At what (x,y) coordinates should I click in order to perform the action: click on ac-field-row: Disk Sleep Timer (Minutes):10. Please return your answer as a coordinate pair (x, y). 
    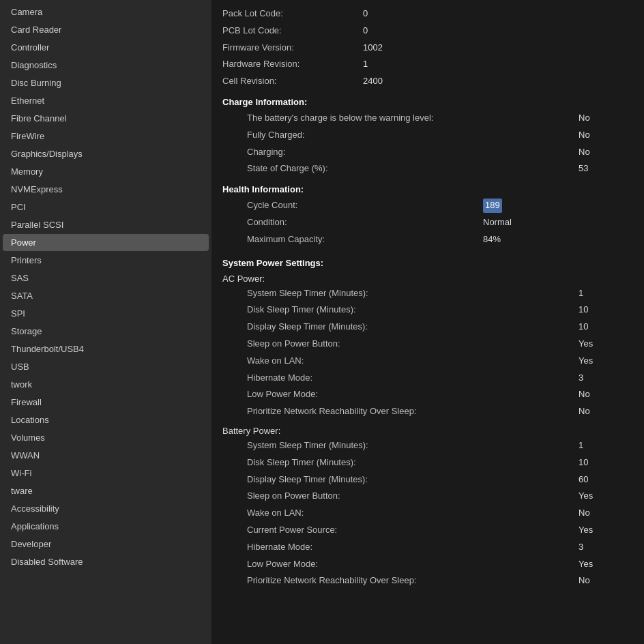
    Looking at the image, I should click on (428, 310).